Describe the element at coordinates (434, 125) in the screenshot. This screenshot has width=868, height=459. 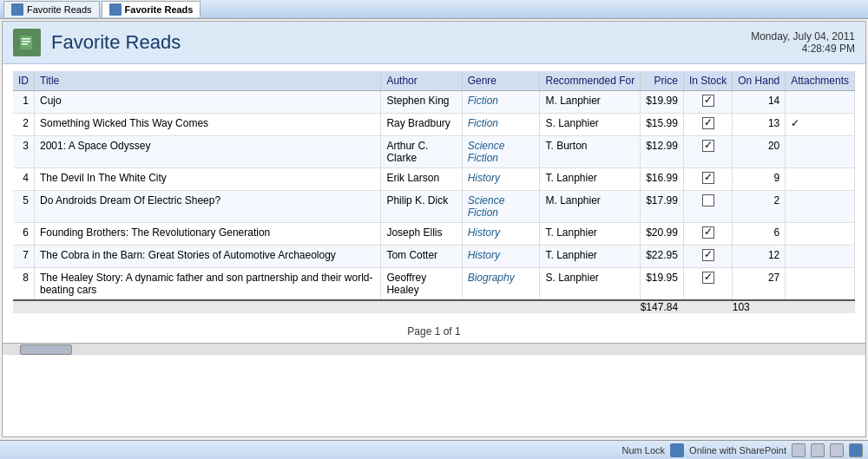
I see `table-row: 2 Something Wicked This Way Comes Ray Br…` at that location.